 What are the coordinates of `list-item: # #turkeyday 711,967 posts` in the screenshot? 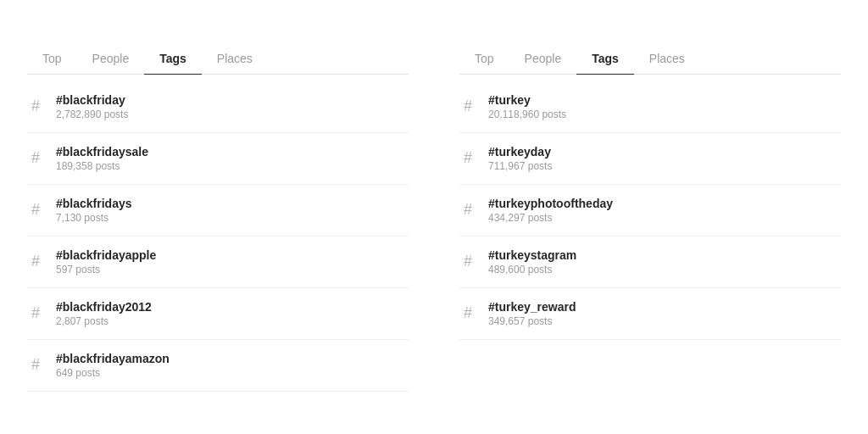 It's located at (650, 159).